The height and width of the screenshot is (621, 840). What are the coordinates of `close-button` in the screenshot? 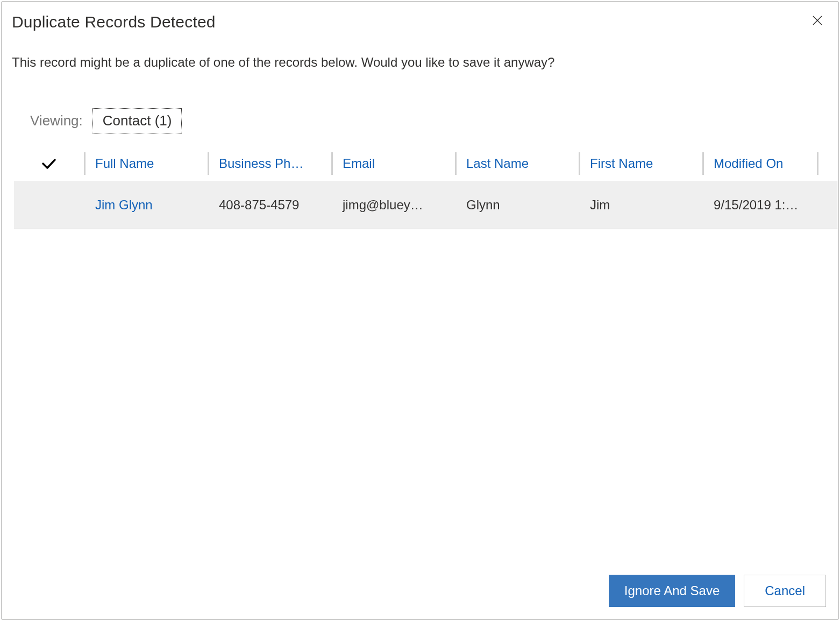 It's located at (817, 20).